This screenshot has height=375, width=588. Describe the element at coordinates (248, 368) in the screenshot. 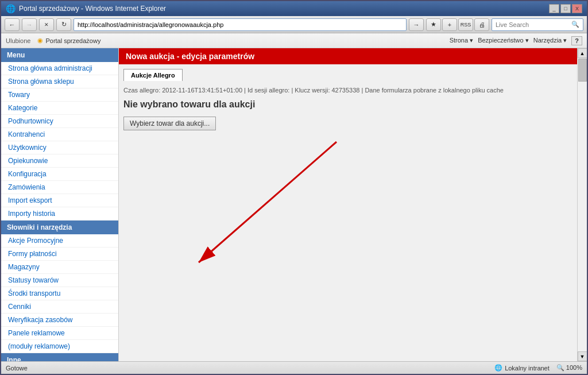

I see `status-ready-text: Gotowe` at that location.